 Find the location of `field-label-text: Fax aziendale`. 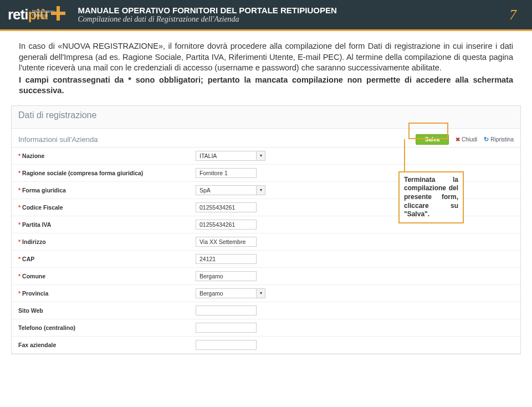

field-label-text: Fax aziendale is located at coordinates (37, 345).